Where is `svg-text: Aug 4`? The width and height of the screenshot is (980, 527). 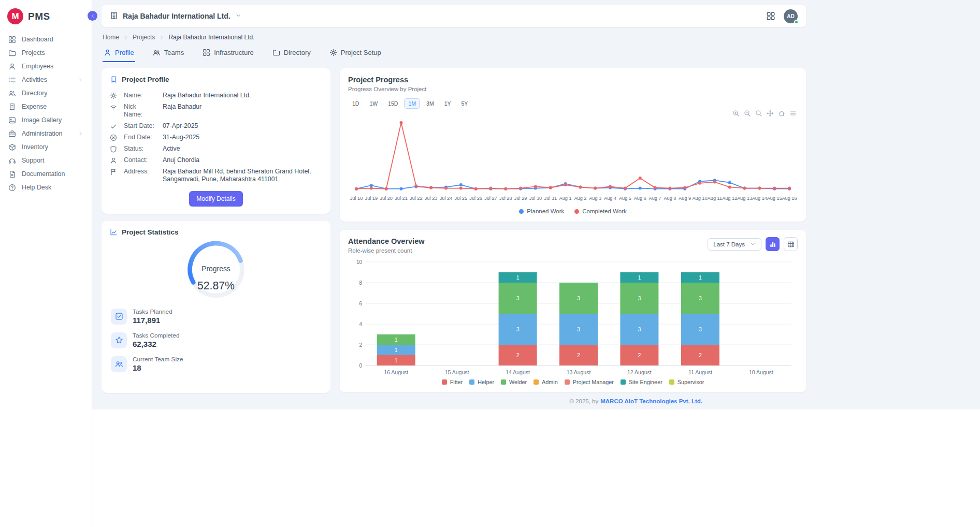
svg-text: Aug 4 is located at coordinates (610, 198).